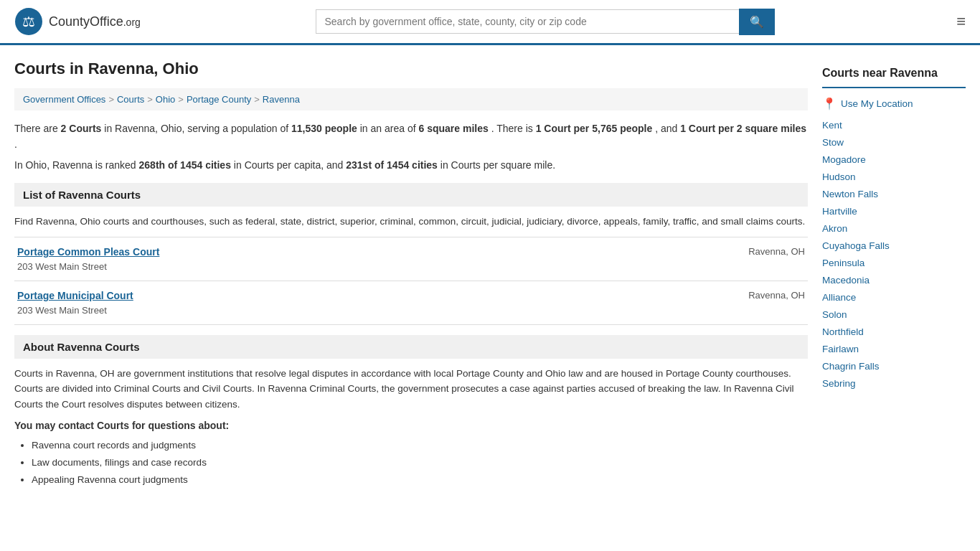  What do you see at coordinates (514, 128) in the screenshot?
I see `stats-area-suffix: . There is` at bounding box center [514, 128].